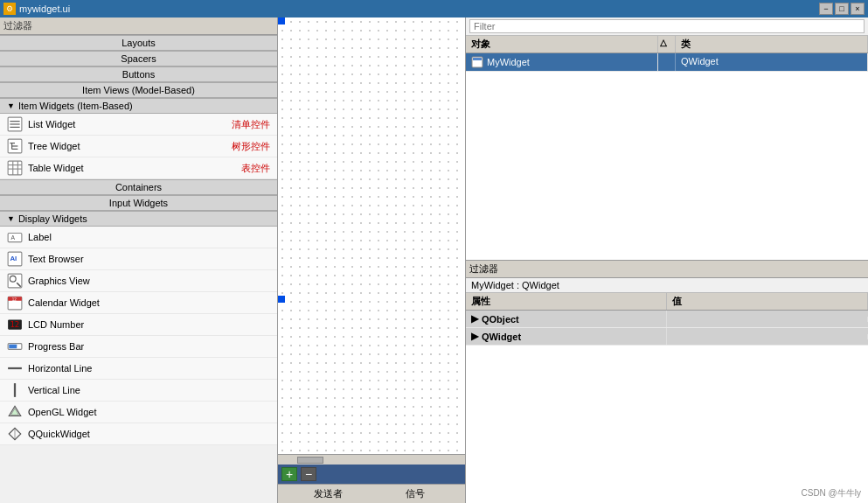  Describe the element at coordinates (667, 63) in the screenshot. I see `inspector-row-mywidget: MyWidget QWidget` at that location.